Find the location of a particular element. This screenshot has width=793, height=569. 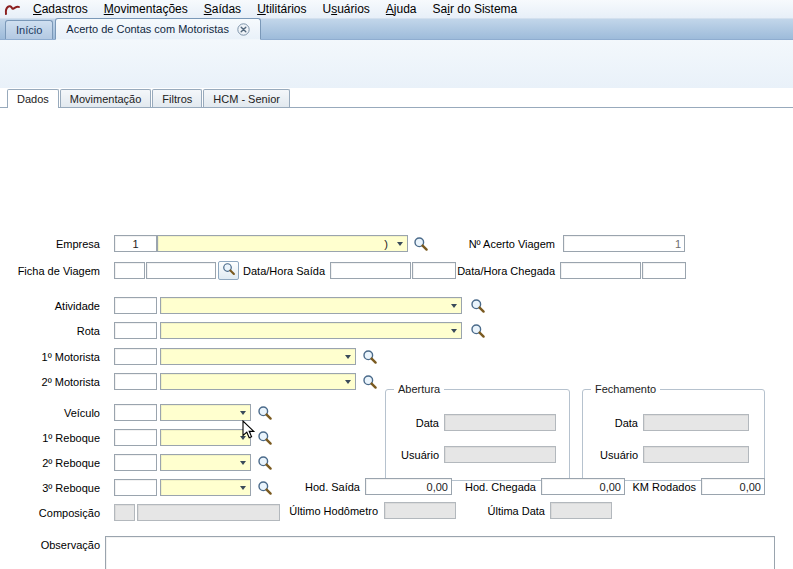

menu-usuarios: Usuários is located at coordinates (346, 10).